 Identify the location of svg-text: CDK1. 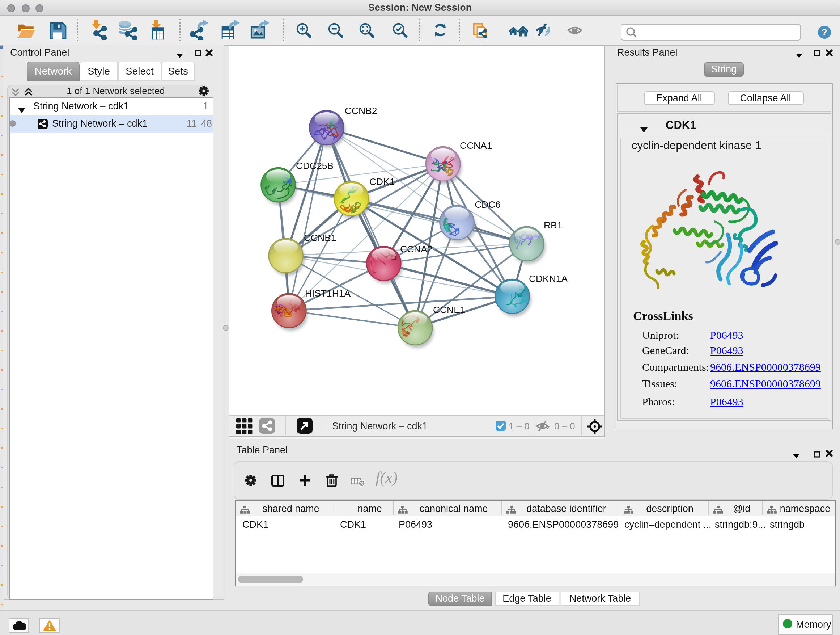
(382, 182).